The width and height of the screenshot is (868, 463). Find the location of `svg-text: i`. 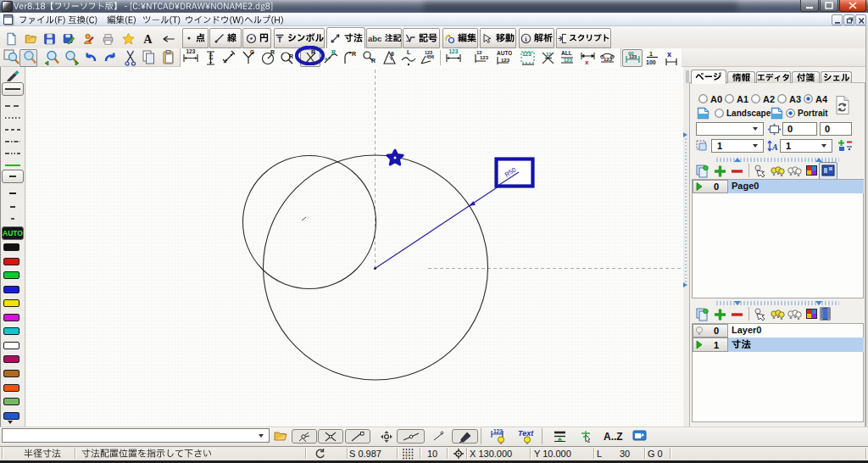

svg-text: i is located at coordinates (526, 38).